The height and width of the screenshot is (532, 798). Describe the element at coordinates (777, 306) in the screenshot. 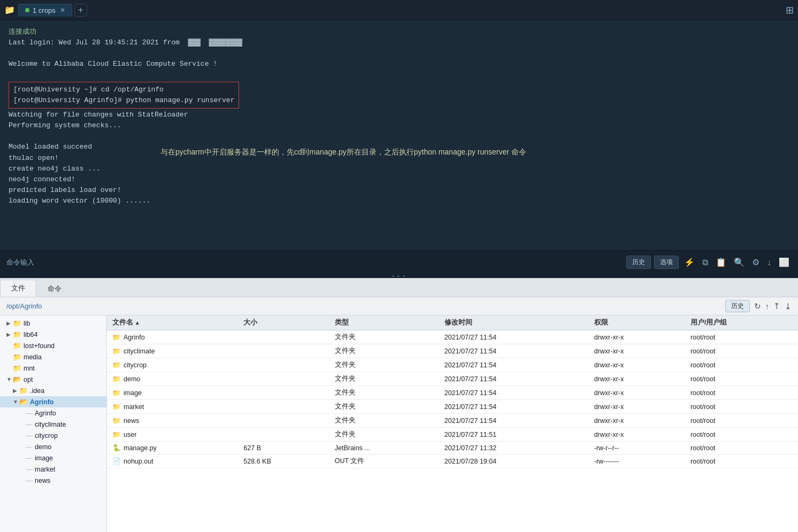

I see `upload-icon: ⤒` at that location.